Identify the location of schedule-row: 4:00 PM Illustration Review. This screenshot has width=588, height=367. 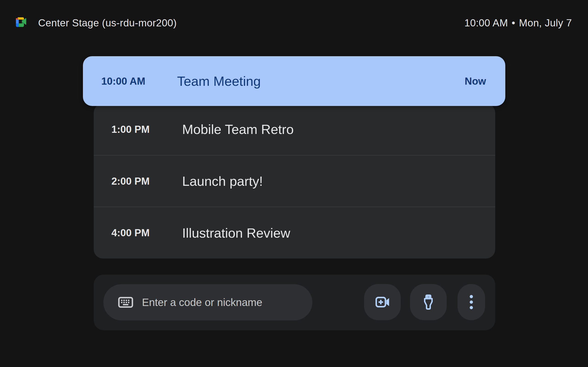
(294, 233).